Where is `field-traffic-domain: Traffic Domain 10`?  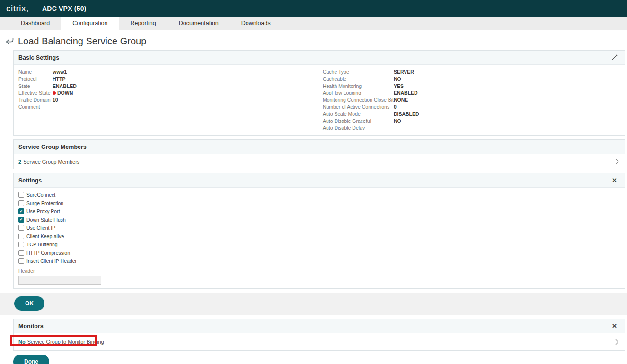
field-traffic-domain: Traffic Domain 10 is located at coordinates (166, 100).